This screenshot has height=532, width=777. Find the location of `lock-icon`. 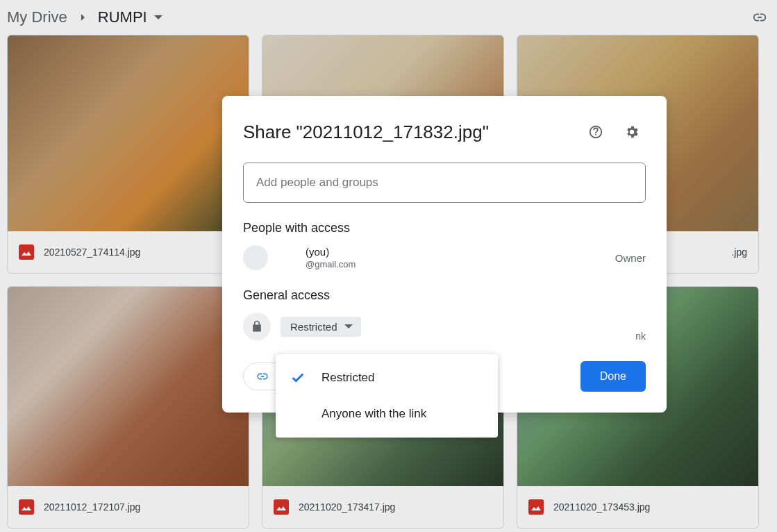

lock-icon is located at coordinates (257, 326).